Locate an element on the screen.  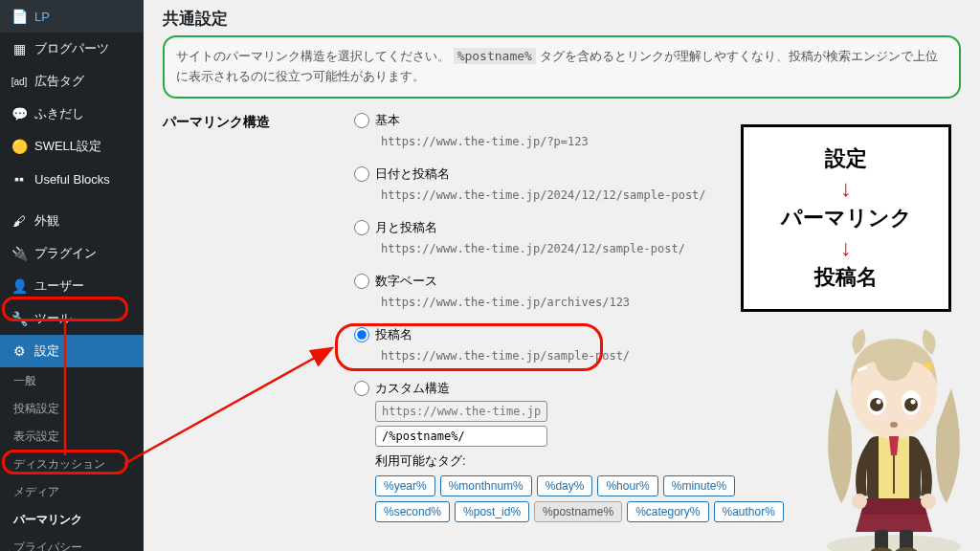
tag-postid: %post_id% is located at coordinates (492, 512).